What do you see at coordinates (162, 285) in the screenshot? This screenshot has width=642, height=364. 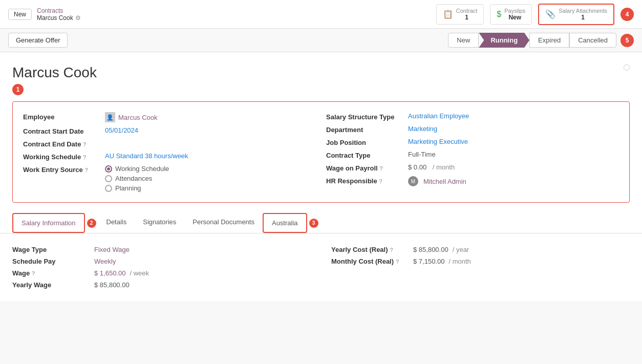 I see `yearly-wage-row: Yearly Wage $ 85,800.00` at bounding box center [162, 285].